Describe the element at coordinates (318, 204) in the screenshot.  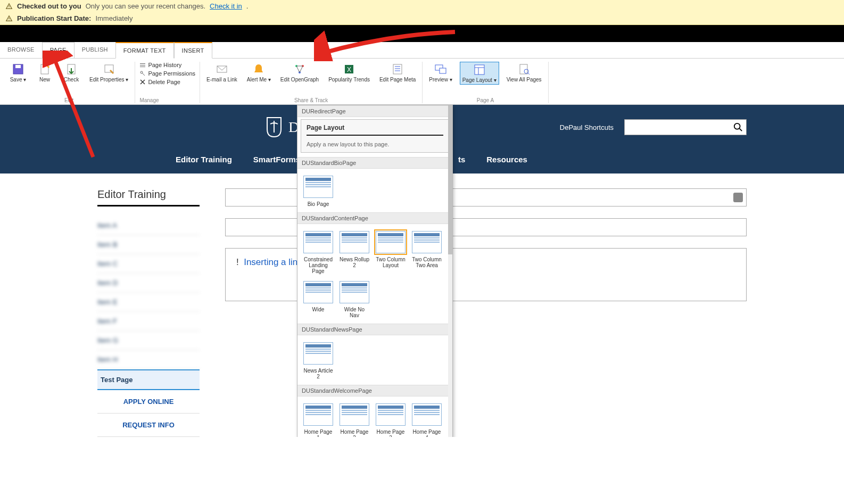
I see `layout-option-label: Bio Page` at that location.